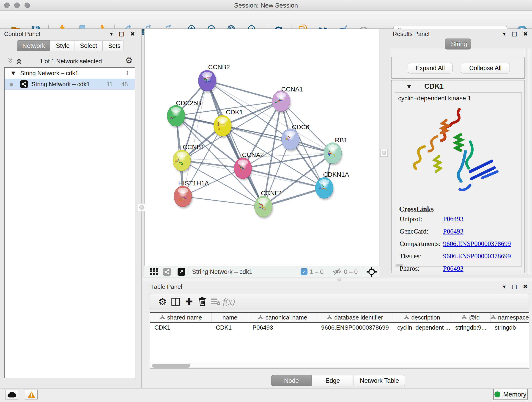  Describe the element at coordinates (12, 395) in the screenshot. I see `cloud-icon` at that location.